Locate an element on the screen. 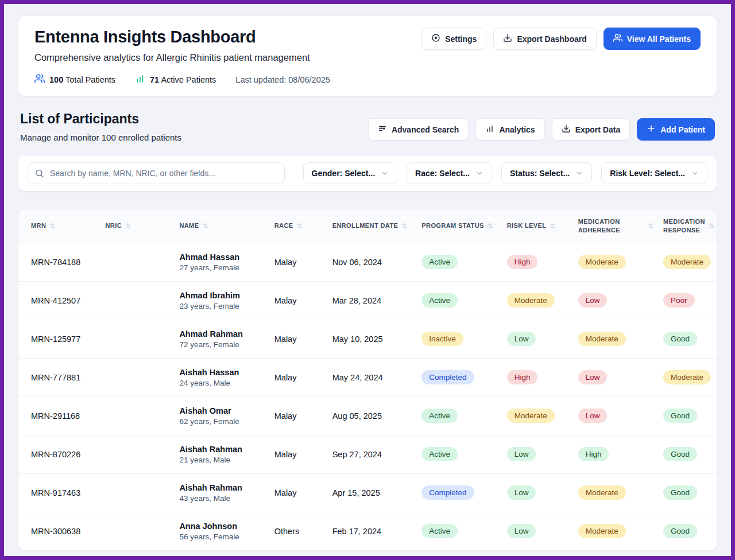 Image resolution: width=735 pixels, height=560 pixels. column-header: NRIC⇅ is located at coordinates (138, 226).